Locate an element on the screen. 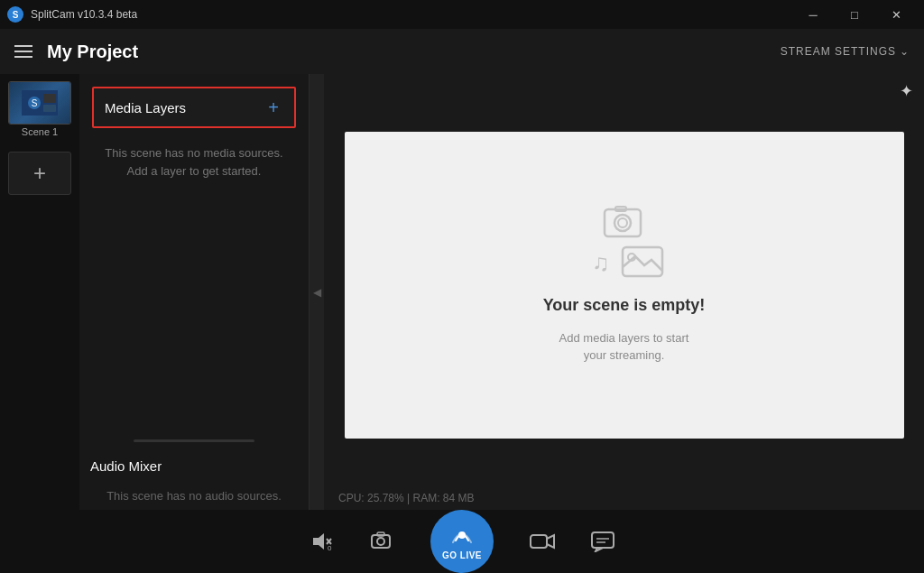 Image resolution: width=924 pixels, height=573 pixels. titlebar-left: S SplitCam v10.3.4 beta is located at coordinates (72, 14).